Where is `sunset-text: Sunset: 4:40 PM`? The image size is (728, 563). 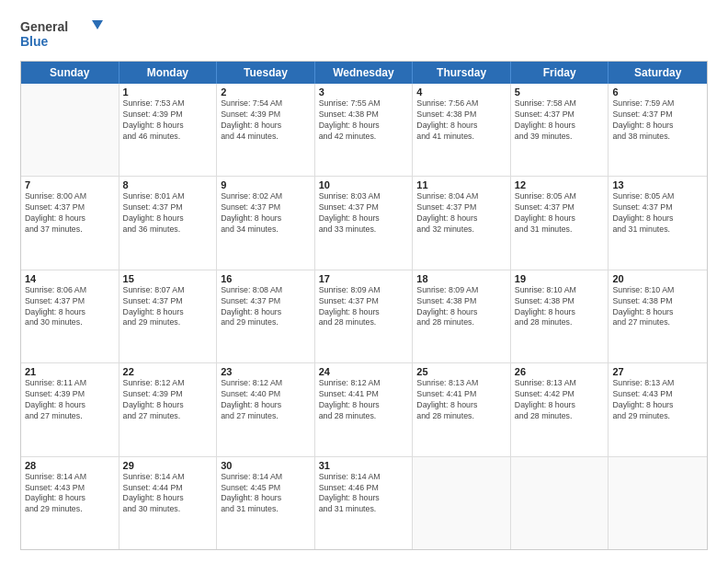
sunset-text: Sunset: 4:40 PM is located at coordinates (266, 395).